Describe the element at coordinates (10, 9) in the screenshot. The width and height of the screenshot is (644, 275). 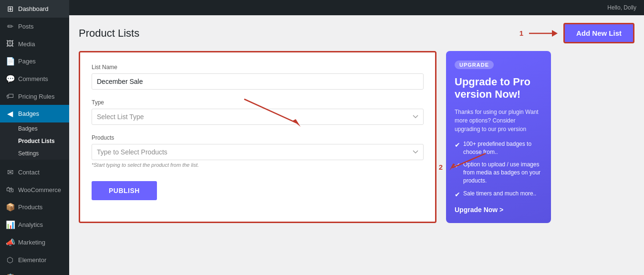
I see `dashboard-icon: ⊞` at that location.